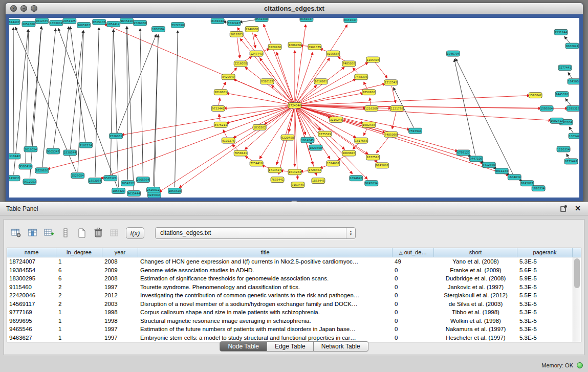 The width and height of the screenshot is (588, 372). Describe the element at coordinates (290, 278) in the screenshot. I see `table-row: 1830029562008Estimation of significance …` at that location.